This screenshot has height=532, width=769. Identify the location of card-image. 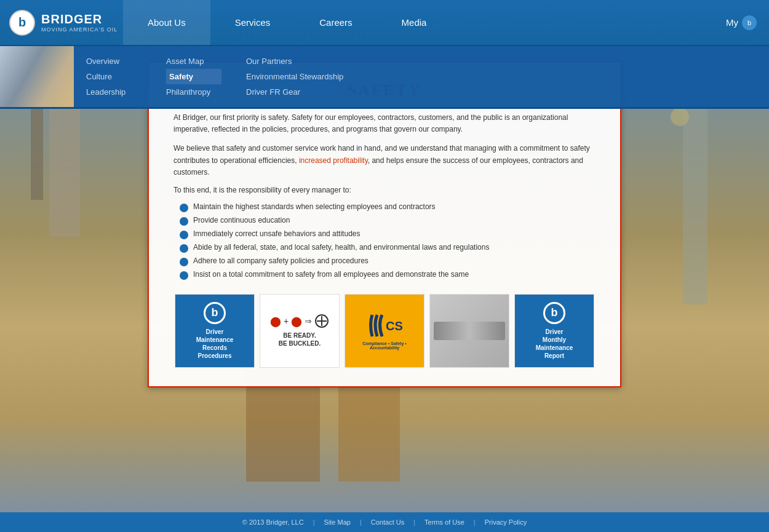
(469, 331).